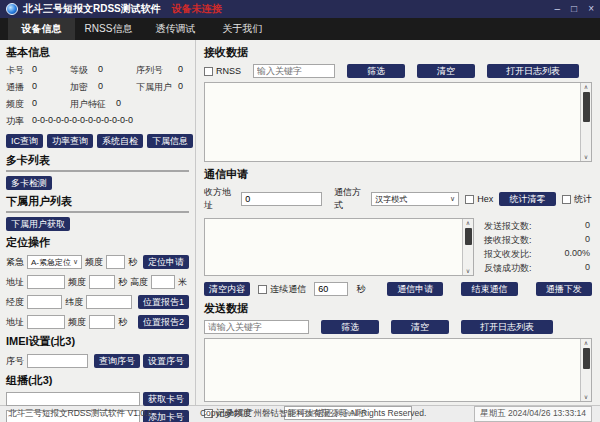  Describe the element at coordinates (166, 399) in the screenshot. I see `get-card-button: 获取卡号` at that location.